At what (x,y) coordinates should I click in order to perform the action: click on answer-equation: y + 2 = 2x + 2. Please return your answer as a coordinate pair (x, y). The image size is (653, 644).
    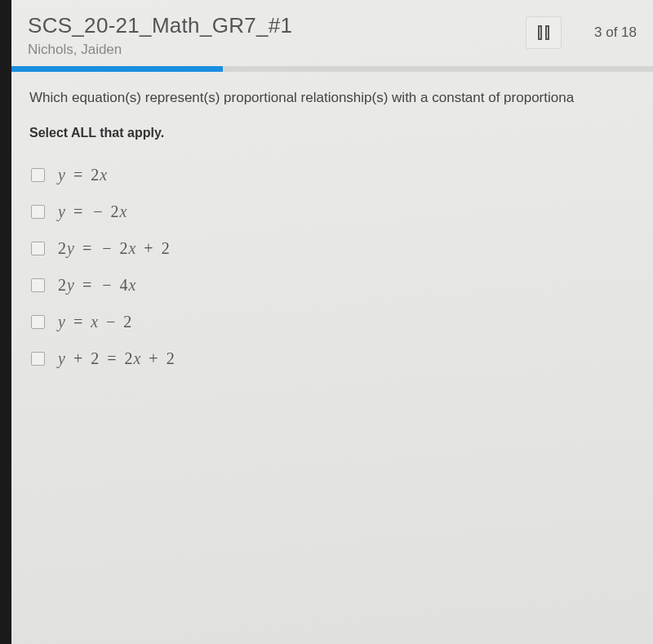
    Looking at the image, I should click on (117, 359).